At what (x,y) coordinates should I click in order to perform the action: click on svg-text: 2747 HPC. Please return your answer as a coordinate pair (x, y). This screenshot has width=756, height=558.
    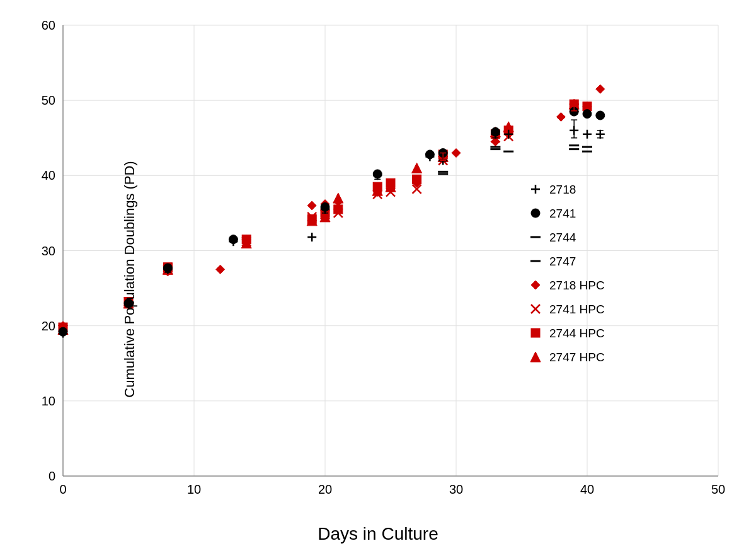
    Looking at the image, I should click on (577, 357).